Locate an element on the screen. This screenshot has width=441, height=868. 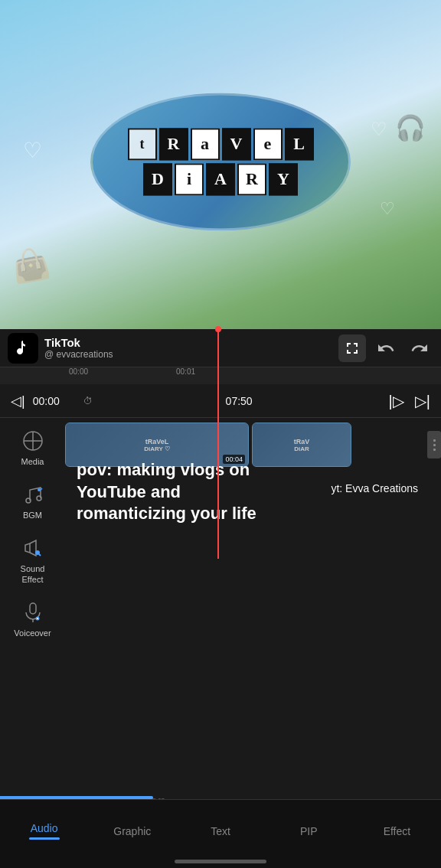
timeline-header: TikTok @ evvacreations is located at coordinates (220, 348).